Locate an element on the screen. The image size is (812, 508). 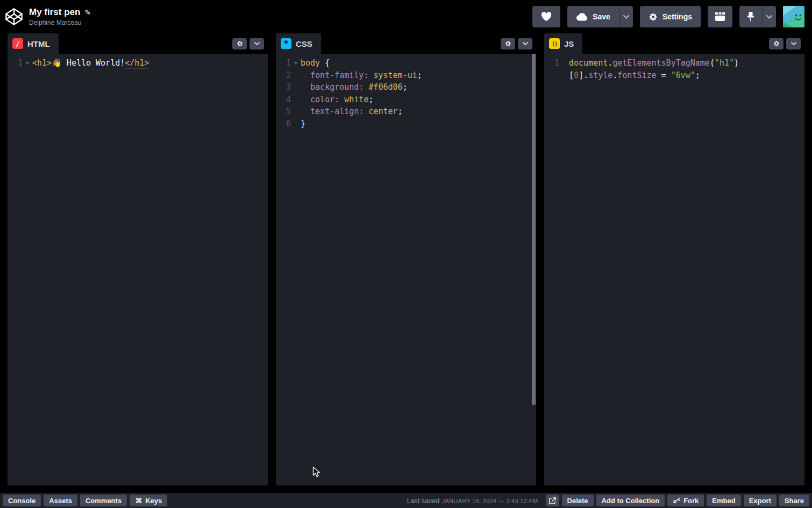
console-button: Console is located at coordinates (22, 500).